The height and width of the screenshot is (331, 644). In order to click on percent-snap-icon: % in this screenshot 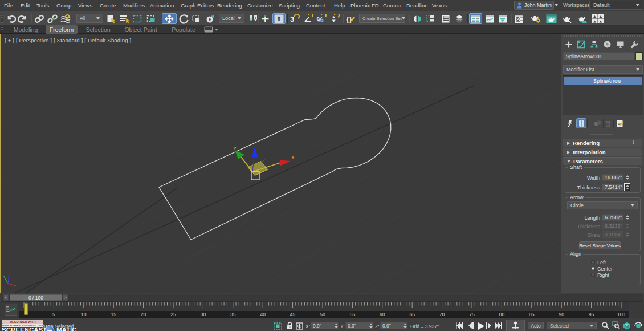, I will do `click(321, 18)`.